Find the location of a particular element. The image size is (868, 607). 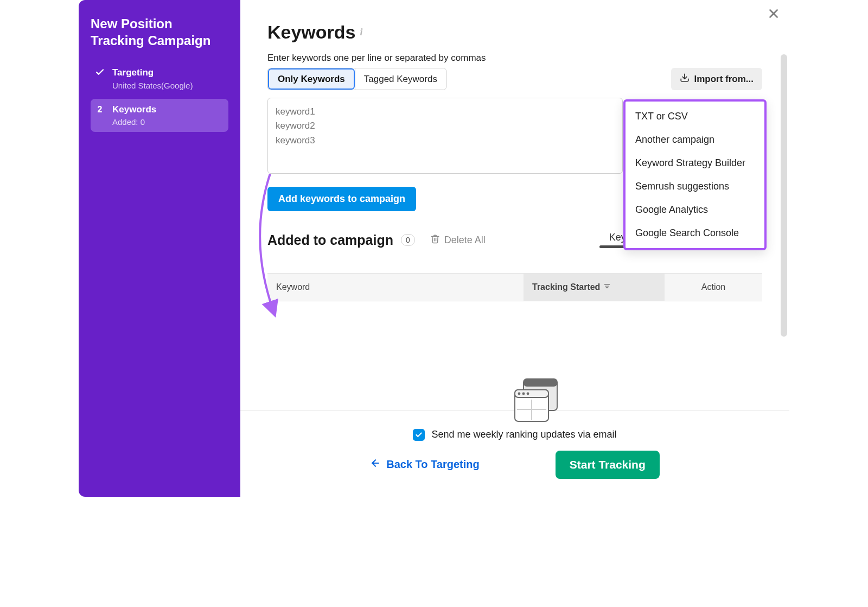

keyword-tab-group: Only Keywords Tagged Keywords is located at coordinates (357, 79).